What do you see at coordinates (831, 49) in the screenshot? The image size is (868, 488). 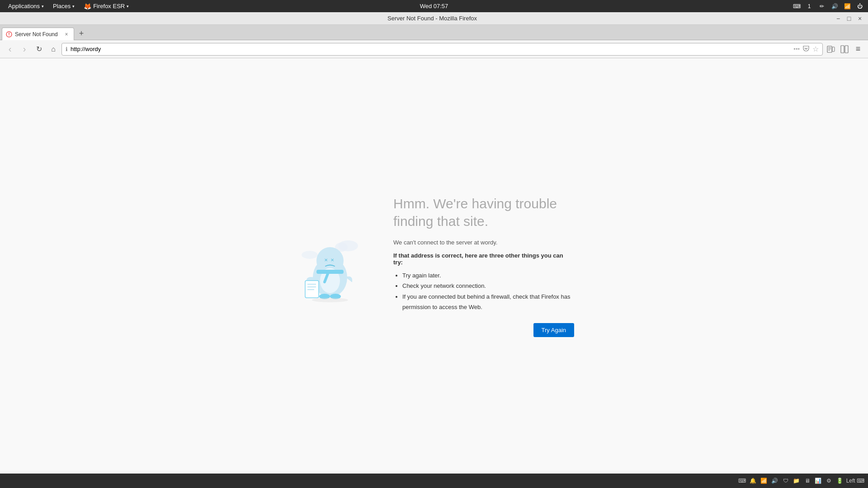 I see `bookmarks-sidebar-button` at bounding box center [831, 49].